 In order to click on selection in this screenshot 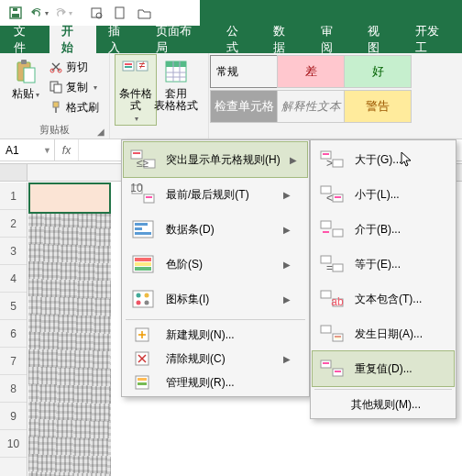, I will do `click(70, 198)`.